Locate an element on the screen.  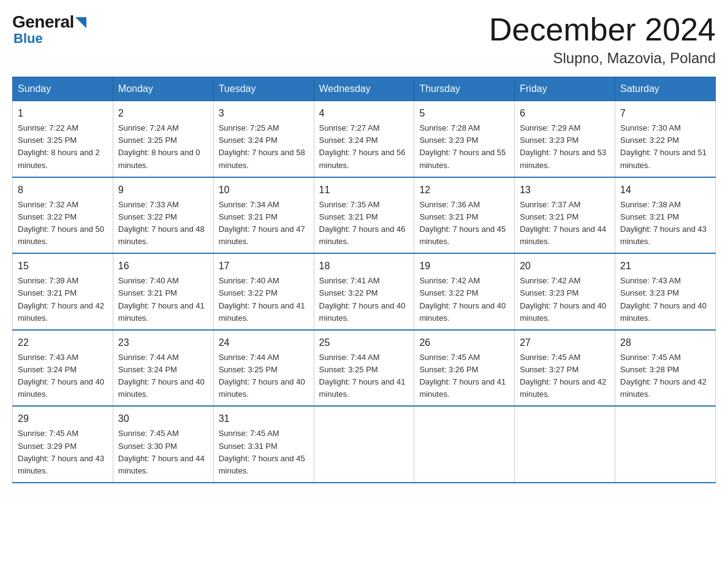
day-number: 3 is located at coordinates (264, 113).